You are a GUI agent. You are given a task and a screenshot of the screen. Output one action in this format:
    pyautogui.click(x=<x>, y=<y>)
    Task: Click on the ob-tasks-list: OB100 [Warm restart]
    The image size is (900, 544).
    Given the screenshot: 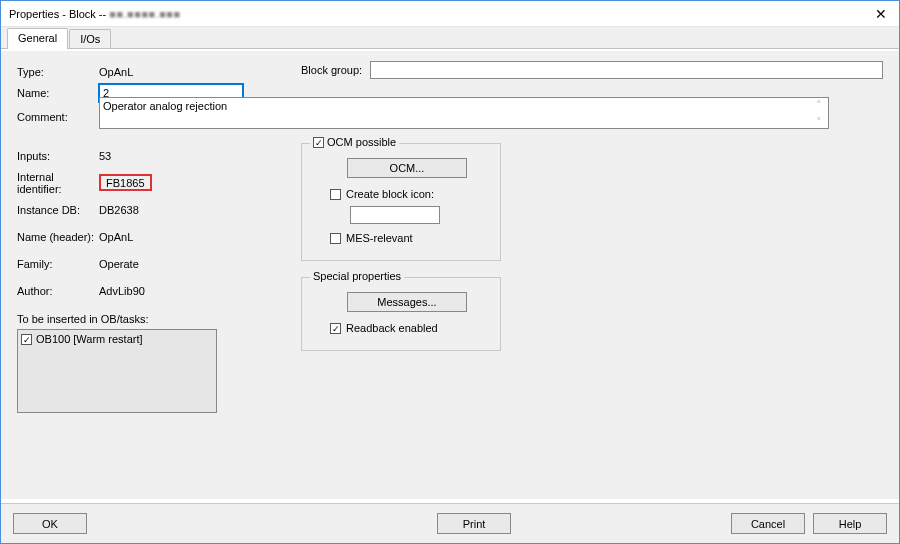 What is the action you would take?
    pyautogui.click(x=117, y=371)
    